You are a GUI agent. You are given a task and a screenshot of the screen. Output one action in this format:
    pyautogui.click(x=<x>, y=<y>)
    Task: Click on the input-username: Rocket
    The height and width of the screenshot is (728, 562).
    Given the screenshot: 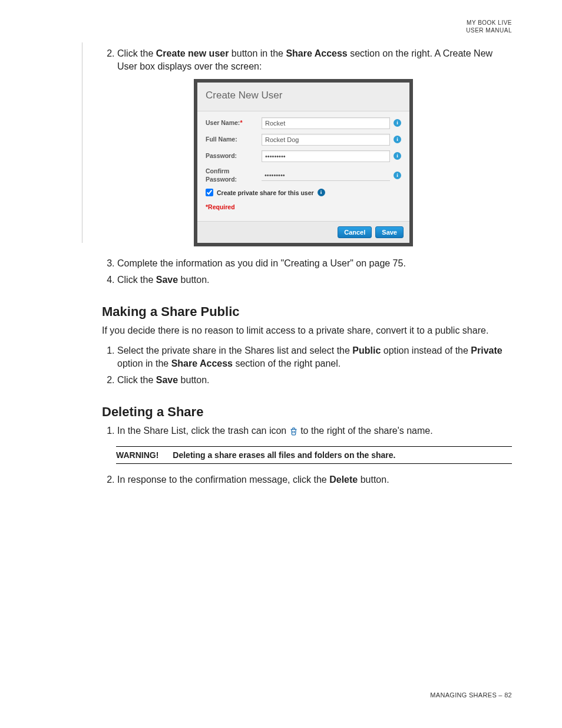 What is the action you would take?
    pyautogui.click(x=326, y=123)
    